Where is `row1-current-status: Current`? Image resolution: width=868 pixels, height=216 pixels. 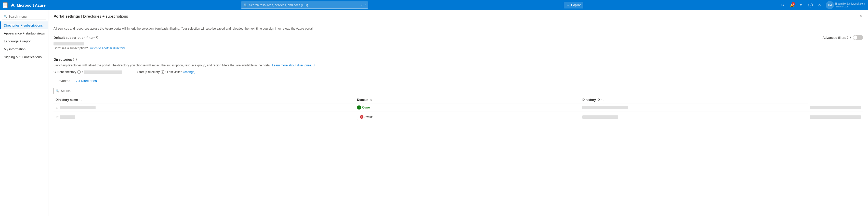
row1-current-status: Current is located at coordinates (468, 107).